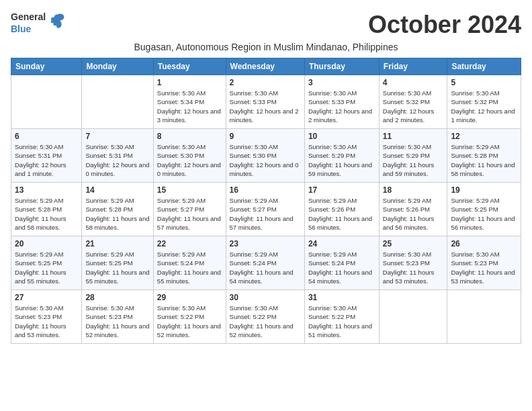 This screenshot has width=532, height=411. What do you see at coordinates (342, 106) in the screenshot?
I see `day-info: Sunrise: 5:30 AMSunset: 5:33 PMDaylight:…` at bounding box center [342, 106].